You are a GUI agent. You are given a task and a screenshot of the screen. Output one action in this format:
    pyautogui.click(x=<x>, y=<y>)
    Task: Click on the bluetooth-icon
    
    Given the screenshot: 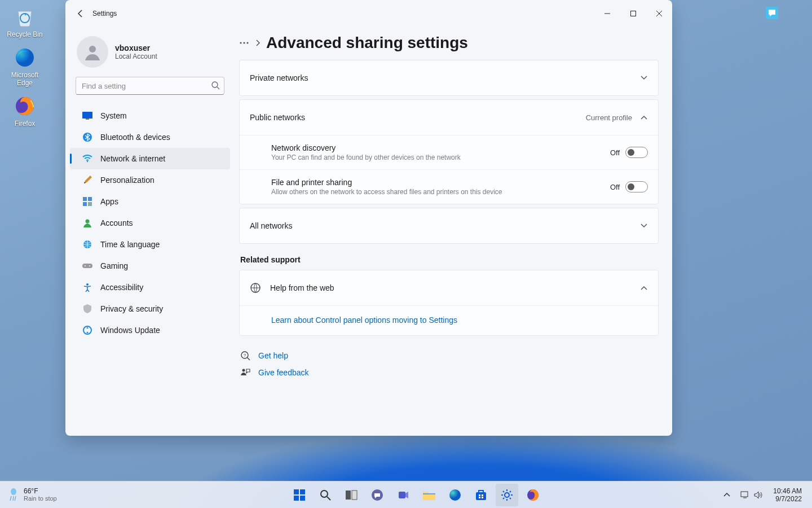 What is the action you would take?
    pyautogui.click(x=87, y=137)
    